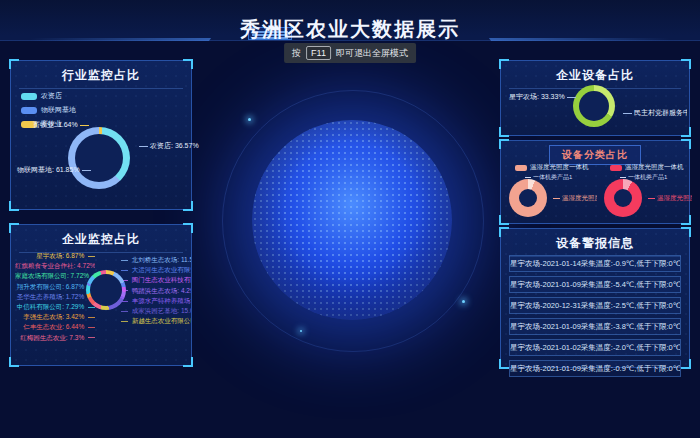  I want to click on enterprise-label: 李强生态农场: 3.42%, so click(55, 317).